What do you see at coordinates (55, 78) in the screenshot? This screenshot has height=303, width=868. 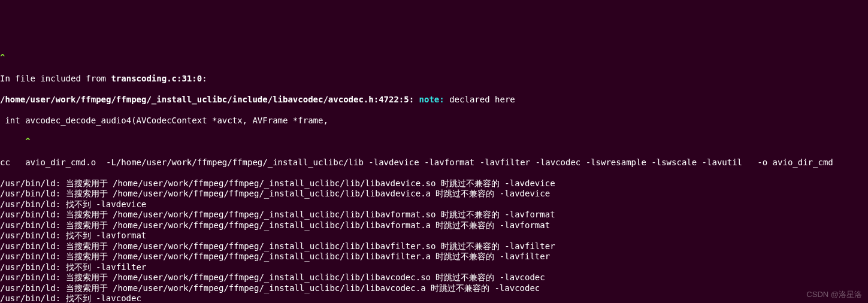 I see `included-prefix: In file included from` at bounding box center [55, 78].